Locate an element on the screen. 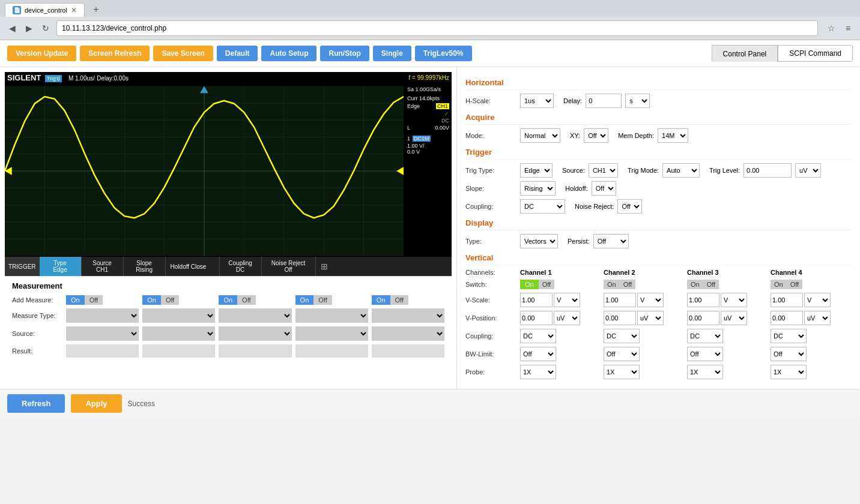 This screenshot has height=504, width=860. reload-button: ↻ is located at coordinates (46, 28).